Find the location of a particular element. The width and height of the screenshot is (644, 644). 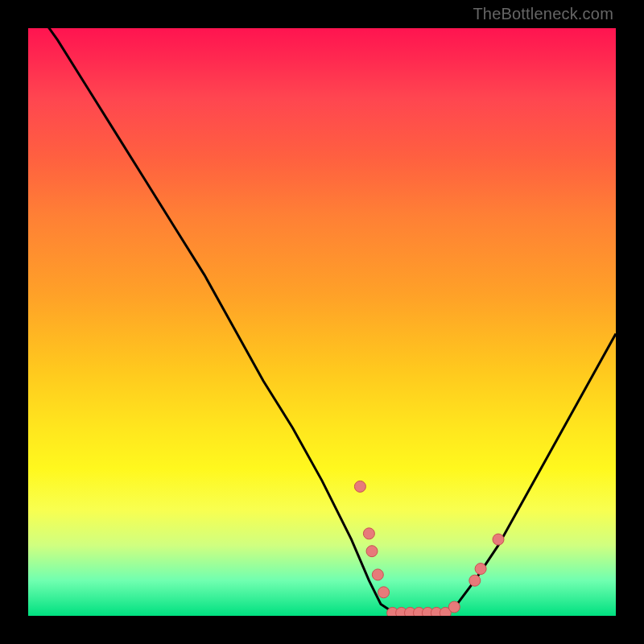

attribution-text: TheBottleneck.com is located at coordinates (543, 14).